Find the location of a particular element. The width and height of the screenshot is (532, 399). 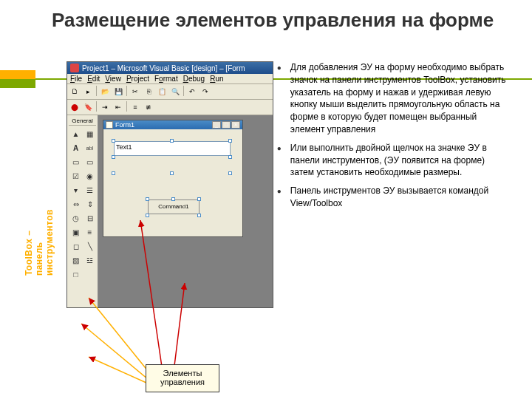

commandbutton-control: Command1 is located at coordinates (174, 207).